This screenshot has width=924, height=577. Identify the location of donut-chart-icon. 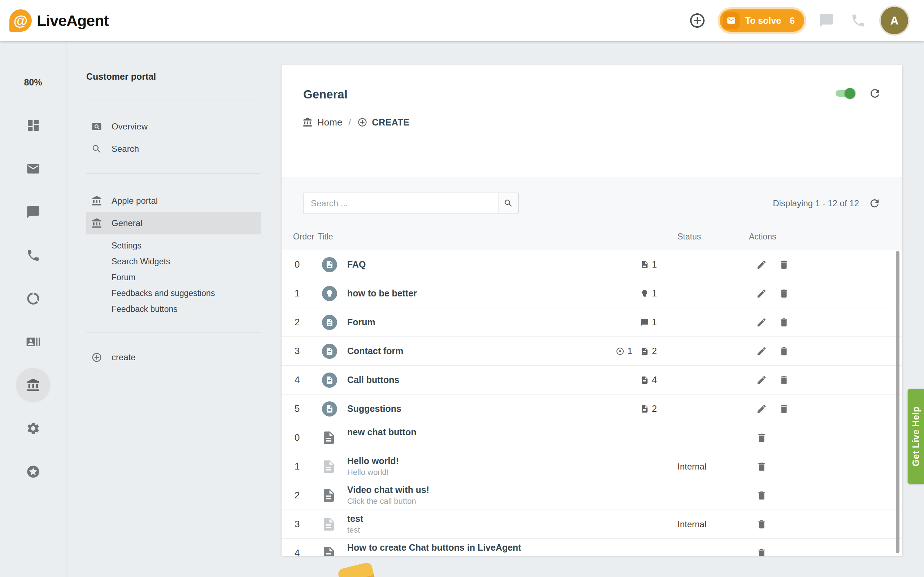
(33, 298).